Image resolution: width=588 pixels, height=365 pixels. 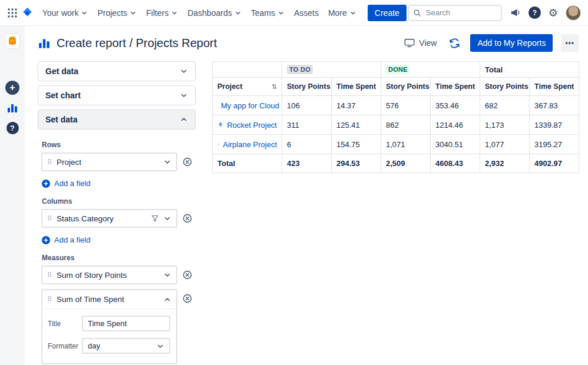 What do you see at coordinates (307, 145) in the screenshot?
I see `table-cell: 6` at bounding box center [307, 145].